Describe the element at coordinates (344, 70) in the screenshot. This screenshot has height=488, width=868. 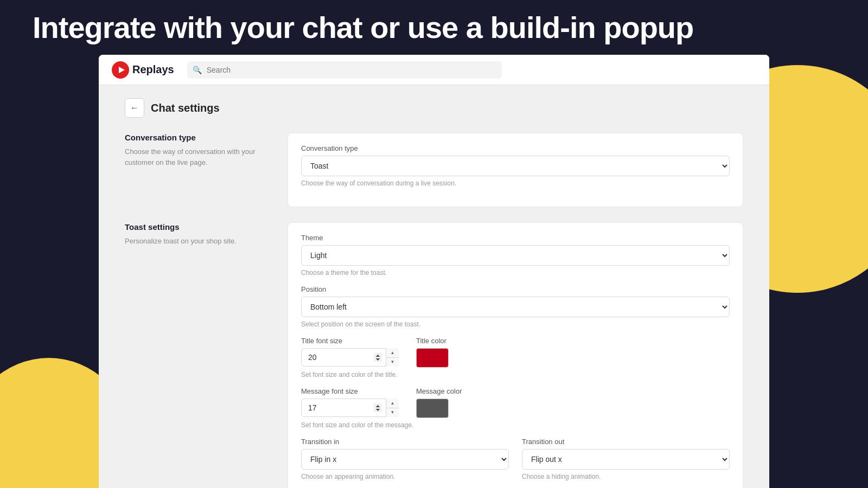
I see `search-input` at that location.